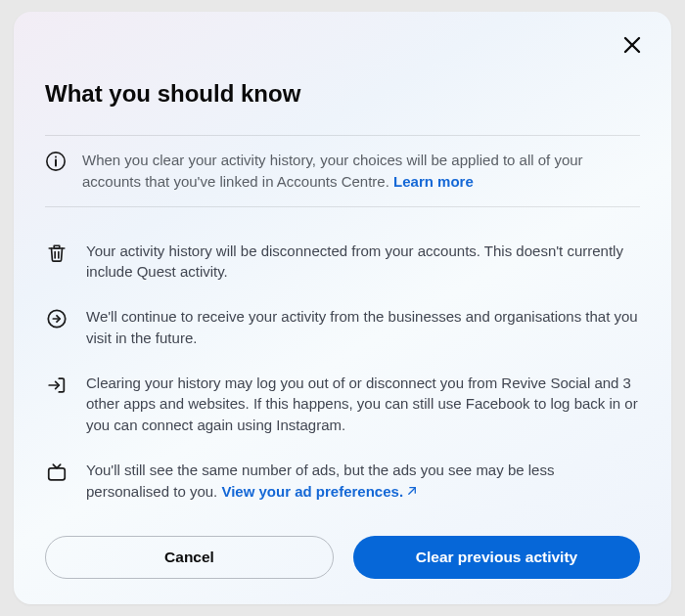 The height and width of the screenshot is (616, 685). Describe the element at coordinates (632, 45) in the screenshot. I see `close-icon` at that location.